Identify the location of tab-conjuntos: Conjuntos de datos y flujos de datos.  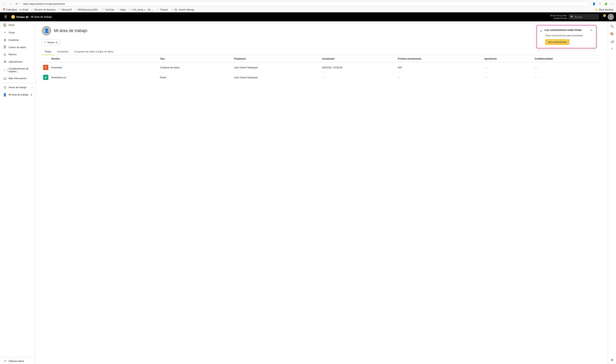
(94, 52).